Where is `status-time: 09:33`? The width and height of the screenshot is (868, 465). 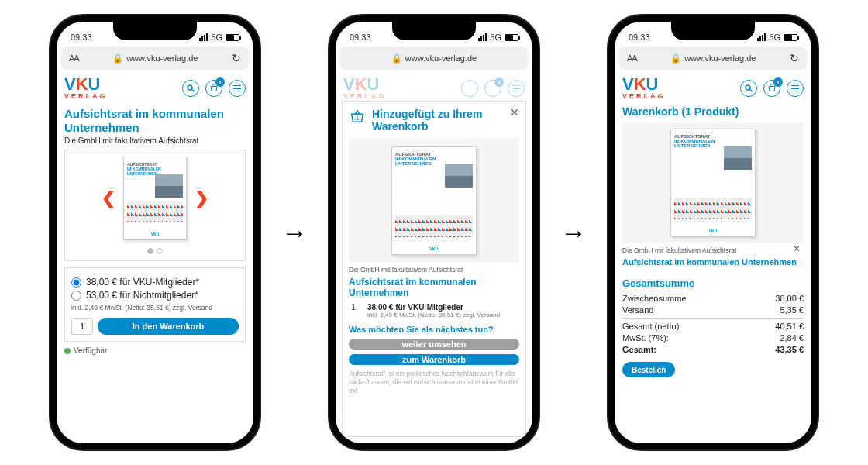 status-time: 09:33 is located at coordinates (81, 37).